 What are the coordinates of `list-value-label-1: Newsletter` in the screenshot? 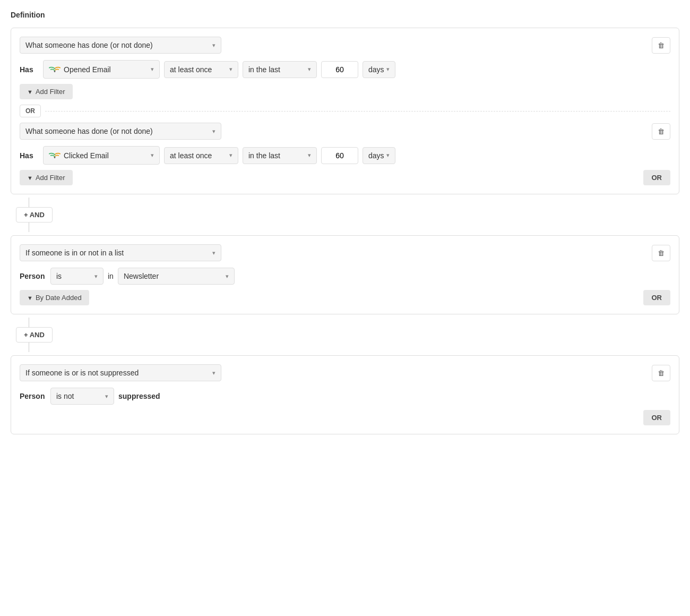 It's located at (141, 276).